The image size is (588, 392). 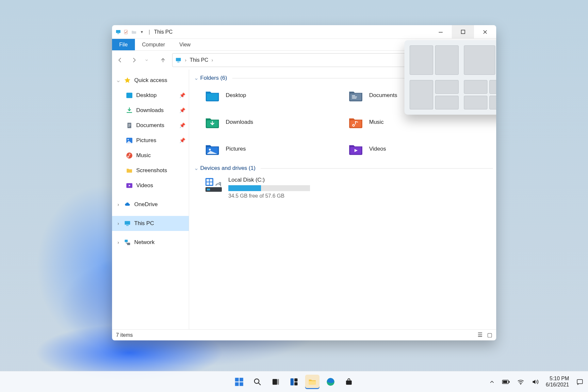 What do you see at coordinates (150, 171) in the screenshot?
I see `sidebar-screenshots: Screenshots` at bounding box center [150, 171].